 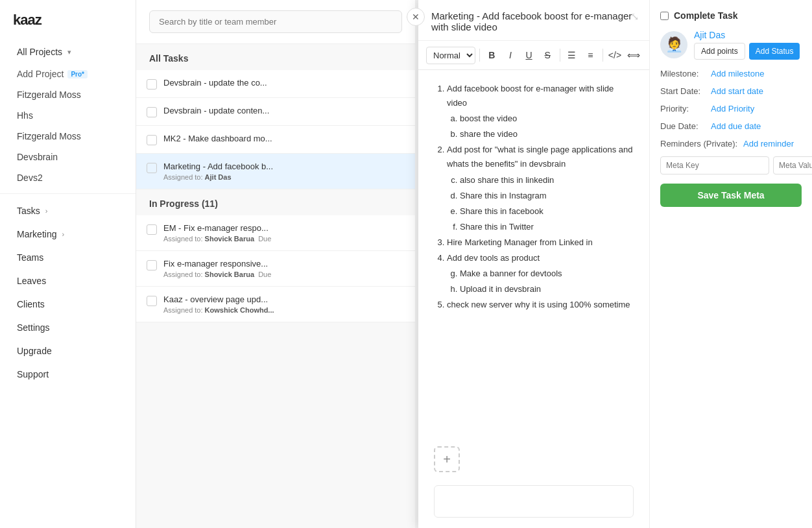 I want to click on sidebar-item-clients: Clients, so click(x=67, y=304).